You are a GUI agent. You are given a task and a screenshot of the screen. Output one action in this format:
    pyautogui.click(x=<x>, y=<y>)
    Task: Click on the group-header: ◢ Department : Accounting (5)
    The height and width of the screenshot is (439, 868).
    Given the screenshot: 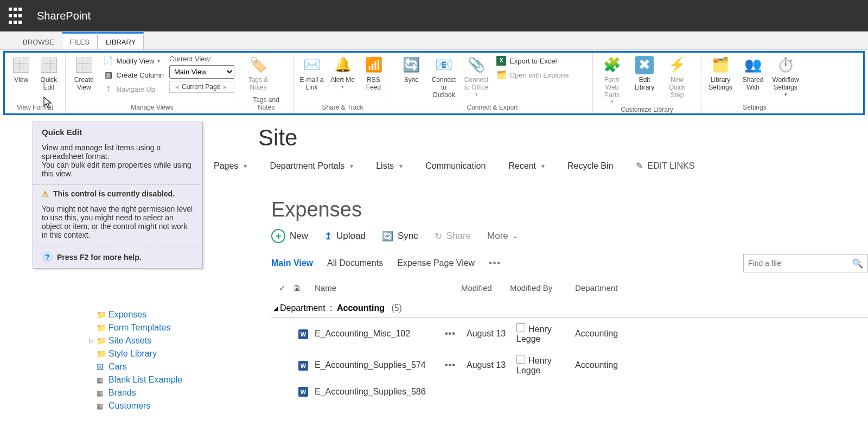 What is the action you would take?
    pyautogui.click(x=570, y=308)
    